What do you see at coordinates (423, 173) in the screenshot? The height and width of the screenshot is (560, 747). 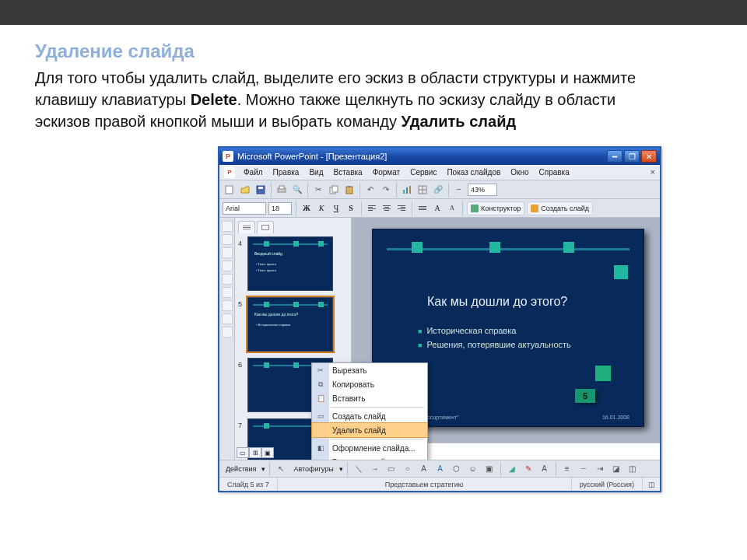 I see `menu-tools: Сервис` at bounding box center [423, 173].